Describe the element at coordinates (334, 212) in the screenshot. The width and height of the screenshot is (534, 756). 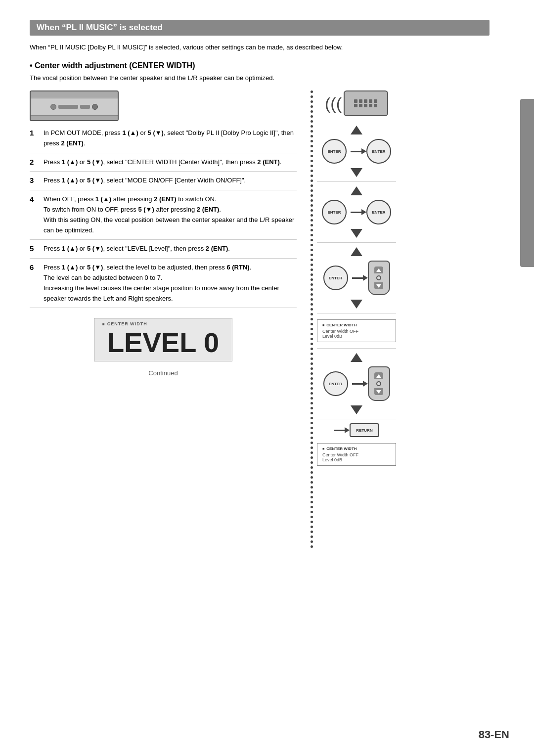
I see `enter-btn-2a: ENTER` at that location.